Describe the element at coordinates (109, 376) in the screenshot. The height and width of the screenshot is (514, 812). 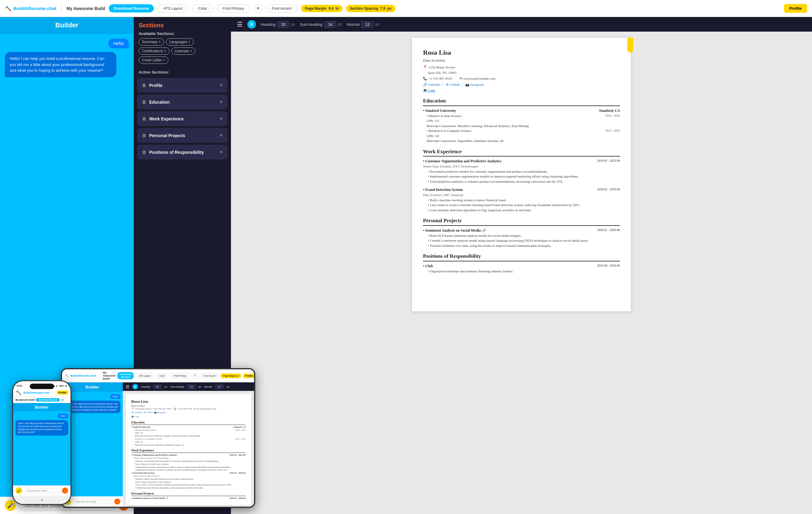
I see `tablet-build-name: My Awesome Build` at that location.